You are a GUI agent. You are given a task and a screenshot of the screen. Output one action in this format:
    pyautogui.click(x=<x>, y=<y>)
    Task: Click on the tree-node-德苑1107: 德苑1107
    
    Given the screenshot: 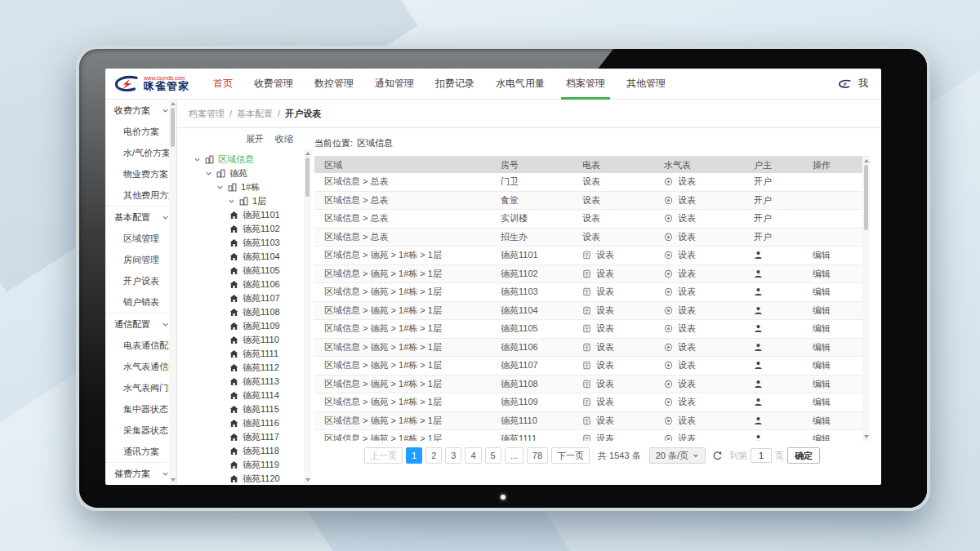 What is the action you would take?
    pyautogui.click(x=246, y=299)
    